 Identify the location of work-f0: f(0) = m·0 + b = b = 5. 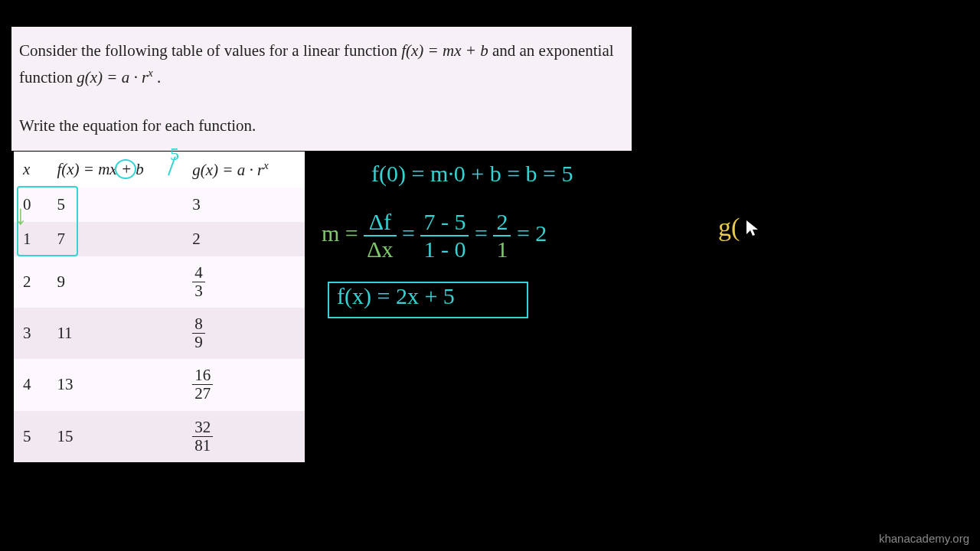
(472, 174).